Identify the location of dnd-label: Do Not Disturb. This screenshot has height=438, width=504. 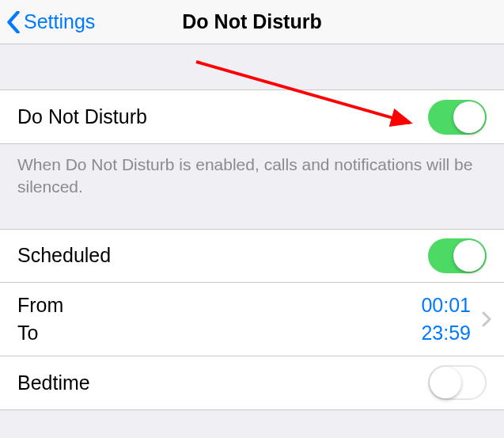
(223, 117).